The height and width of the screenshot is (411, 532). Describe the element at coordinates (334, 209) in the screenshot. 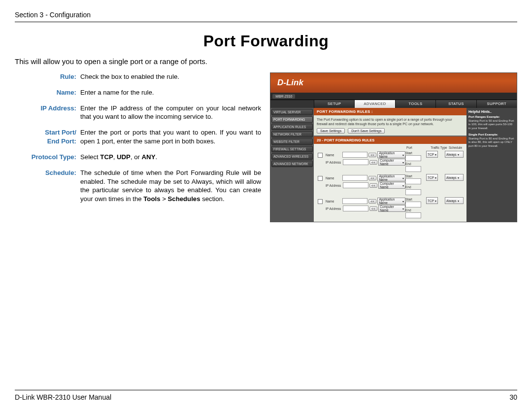

I see `ip-label: IP Address` at that location.